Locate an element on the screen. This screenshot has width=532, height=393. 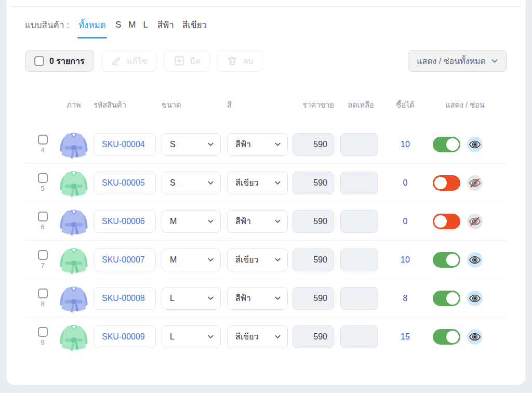
tab-size-l: L is located at coordinates (145, 25).